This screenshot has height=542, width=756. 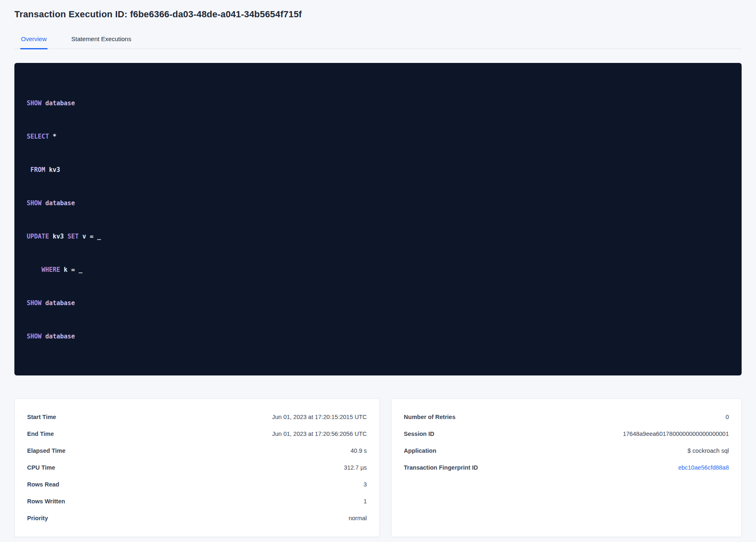 What do you see at coordinates (420, 451) in the screenshot?
I see `kv-label: Application` at bounding box center [420, 451].